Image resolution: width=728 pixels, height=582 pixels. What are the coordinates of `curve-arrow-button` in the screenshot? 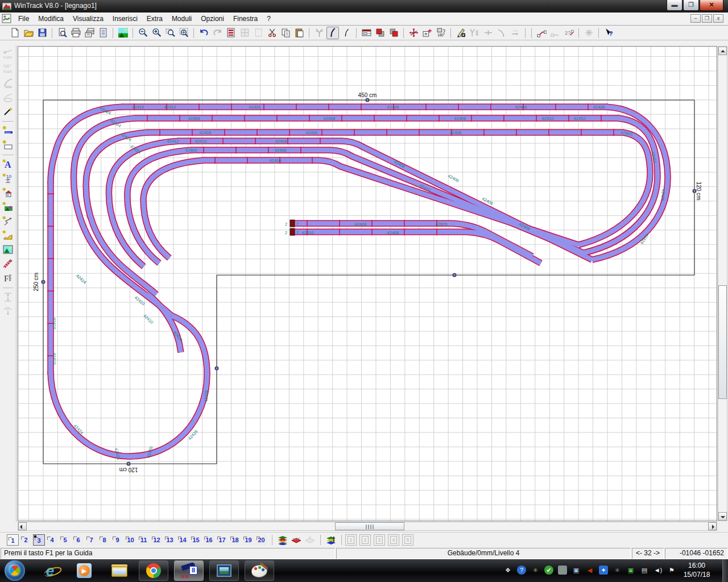 It's located at (502, 33).